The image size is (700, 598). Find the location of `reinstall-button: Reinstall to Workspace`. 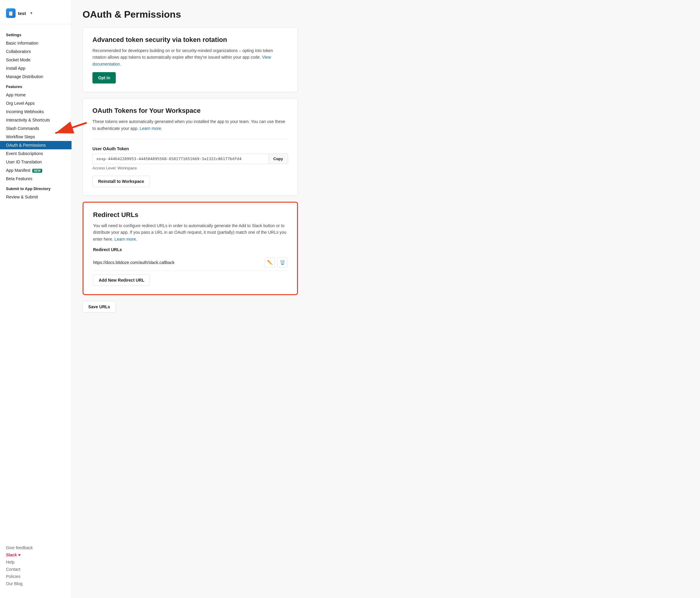

reinstall-button: Reinstall to Workspace is located at coordinates (121, 181).